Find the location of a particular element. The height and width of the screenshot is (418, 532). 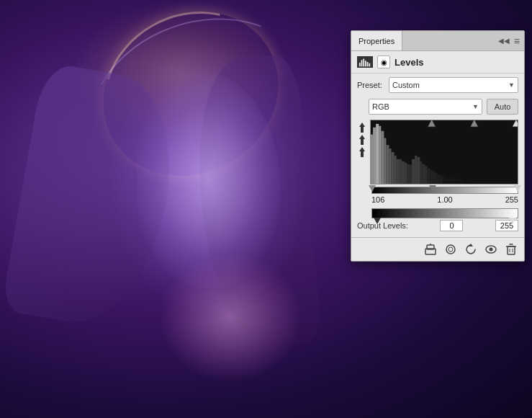

channel-dropdown-arrow: ▼ is located at coordinates (475, 107).